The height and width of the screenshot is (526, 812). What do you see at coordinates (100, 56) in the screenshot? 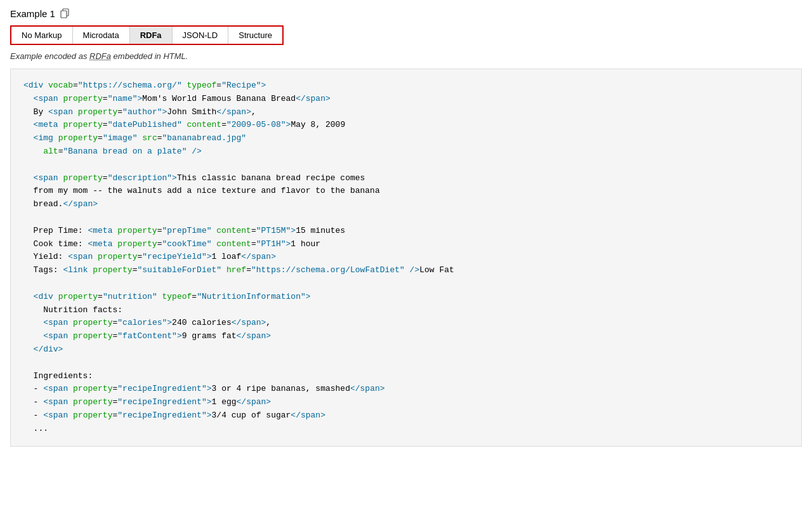
I see `rdfa-link: RDFa` at bounding box center [100, 56].